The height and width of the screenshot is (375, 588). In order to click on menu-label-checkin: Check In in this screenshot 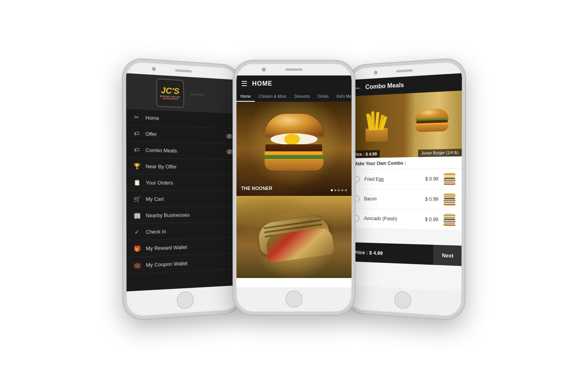, I will do `click(190, 231)`.